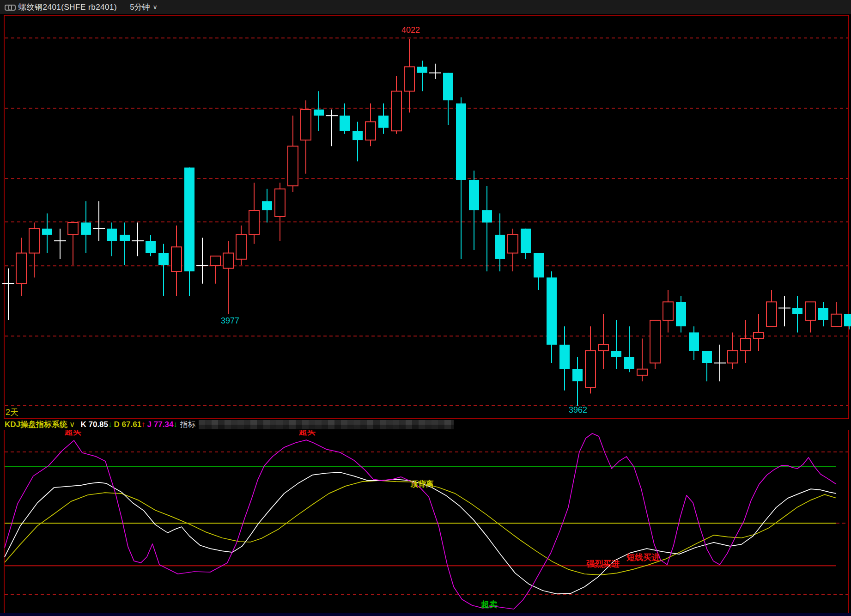 This screenshot has width=851, height=616. Describe the element at coordinates (230, 321) in the screenshot. I see `price-label: 3977` at that location.